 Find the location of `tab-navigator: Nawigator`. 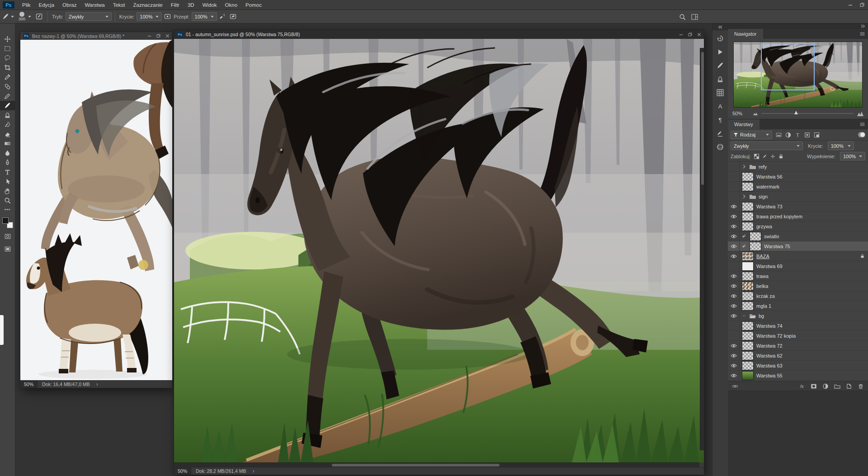

tab-navigator: Nawigator is located at coordinates (745, 34).